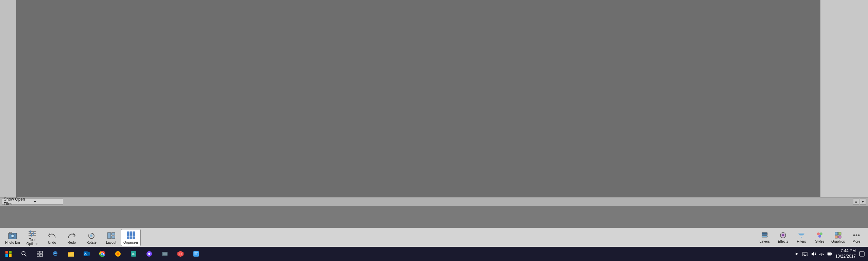 The width and height of the screenshot is (868, 261). What do you see at coordinates (87, 254) in the screenshot?
I see `taskbar-outlook-button: O` at bounding box center [87, 254].